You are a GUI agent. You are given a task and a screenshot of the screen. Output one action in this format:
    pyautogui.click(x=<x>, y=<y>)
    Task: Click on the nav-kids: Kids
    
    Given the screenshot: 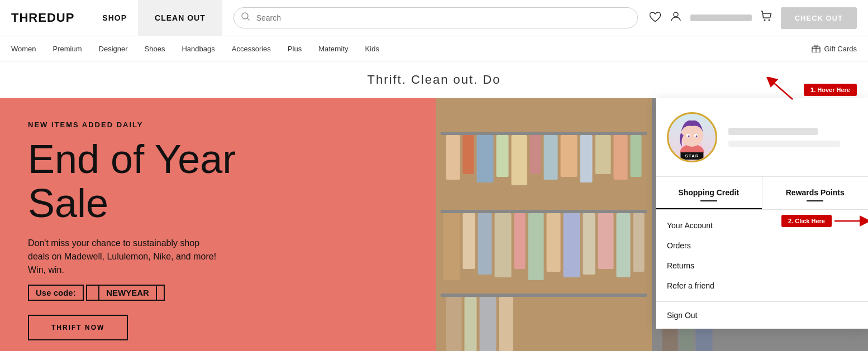 What is the action you would take?
    pyautogui.click(x=372, y=49)
    